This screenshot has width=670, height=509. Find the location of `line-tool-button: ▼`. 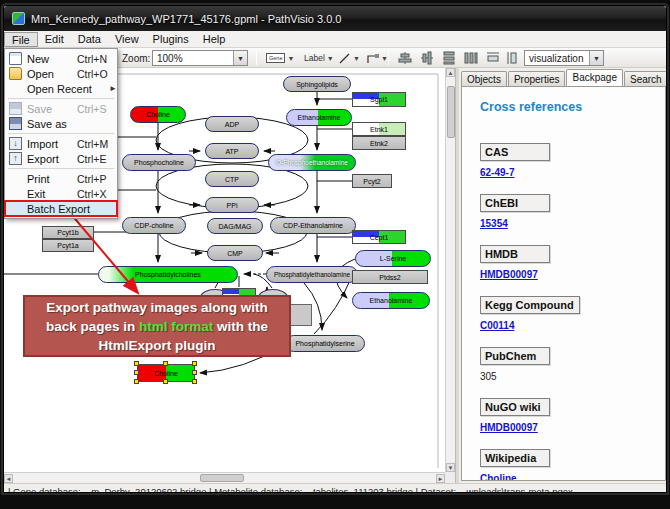

line-tool-button: ▼ is located at coordinates (349, 58).